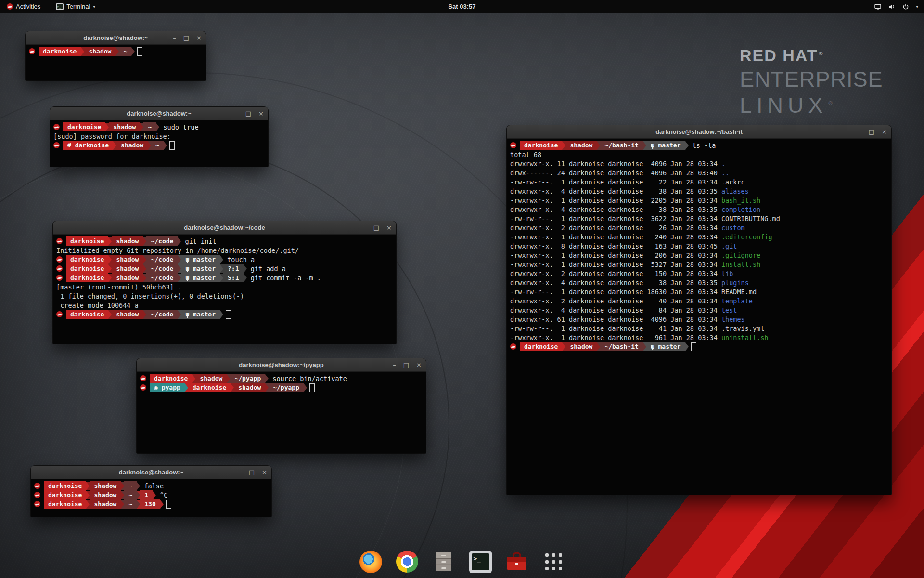 This screenshot has height=578, width=924. I want to click on terminal-line: [sudo] password for darknoise:, so click(159, 136).